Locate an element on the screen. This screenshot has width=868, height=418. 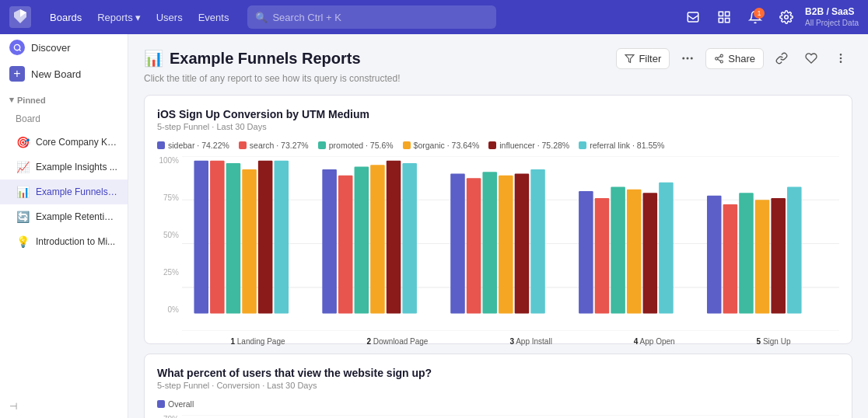
grid-btn is located at coordinates (724, 17).